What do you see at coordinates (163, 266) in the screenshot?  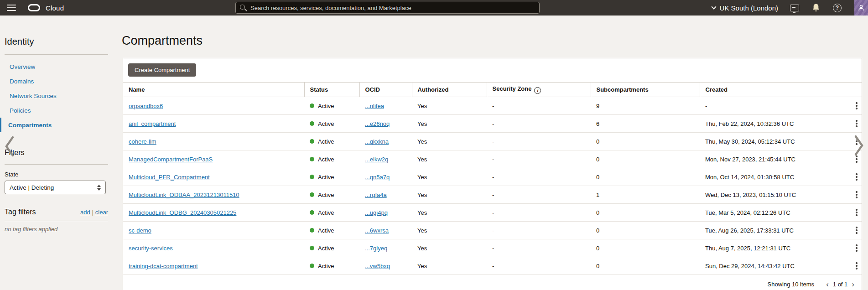 I see `compartment-name-link: training-dcat-compartment` at bounding box center [163, 266].